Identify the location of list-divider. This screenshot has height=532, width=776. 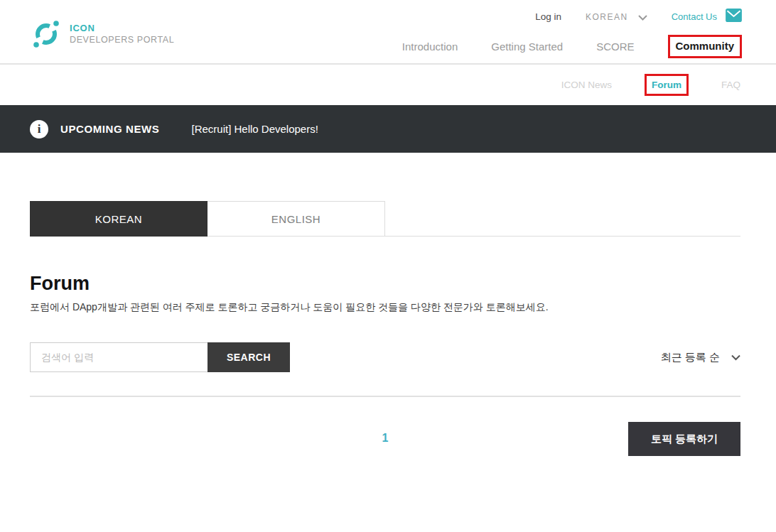
(385, 396).